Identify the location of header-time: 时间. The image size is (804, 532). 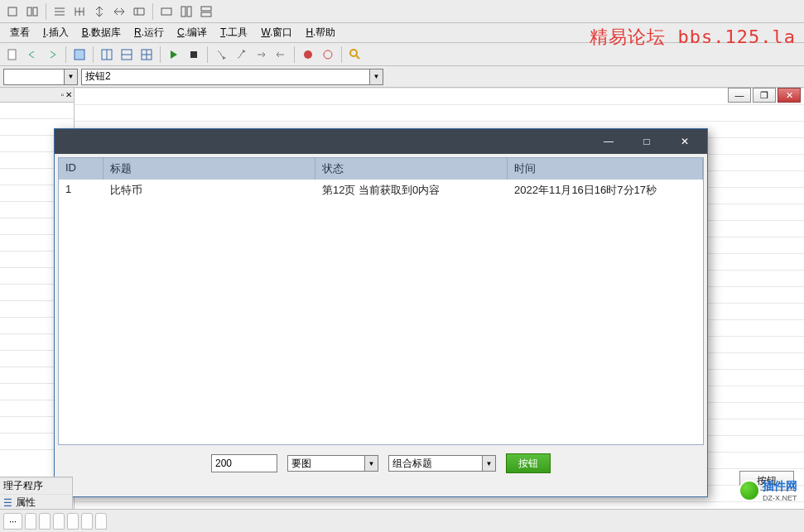
(605, 169).